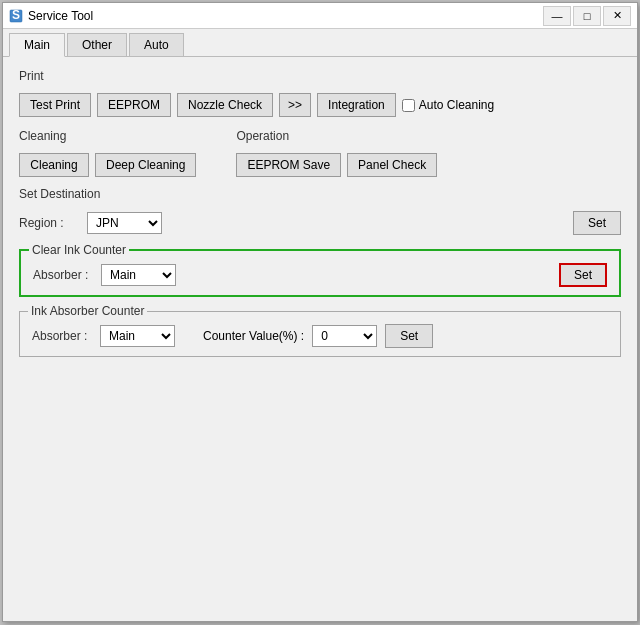  What do you see at coordinates (320, 273) in the screenshot?
I see `clear-ink-counter-section: Clear Ink Counter Absorber : Main Sub Se…` at bounding box center [320, 273].